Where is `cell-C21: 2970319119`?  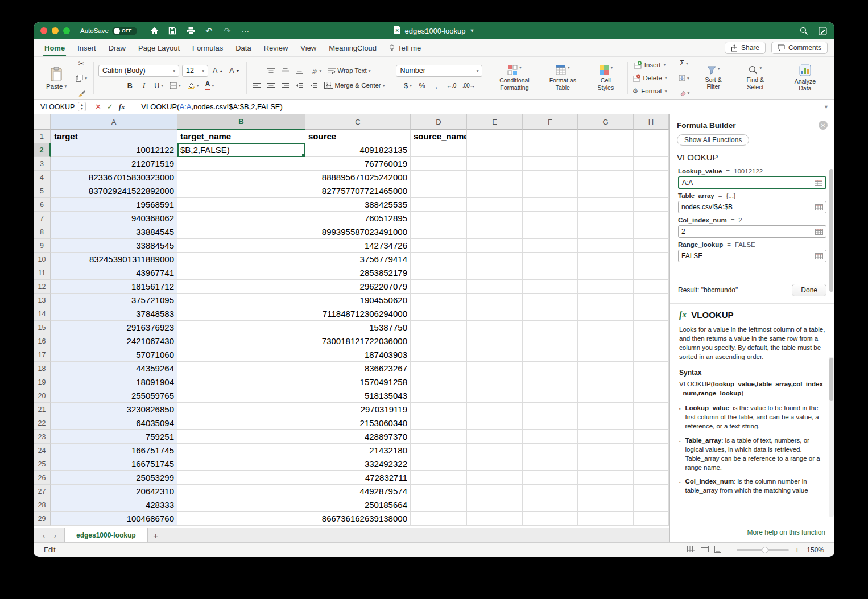 cell-C21: 2970319119 is located at coordinates (358, 410).